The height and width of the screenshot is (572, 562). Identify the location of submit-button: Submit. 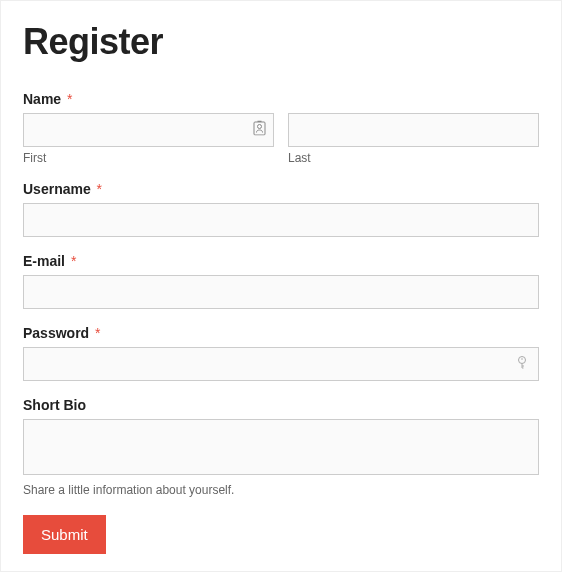
(64, 534).